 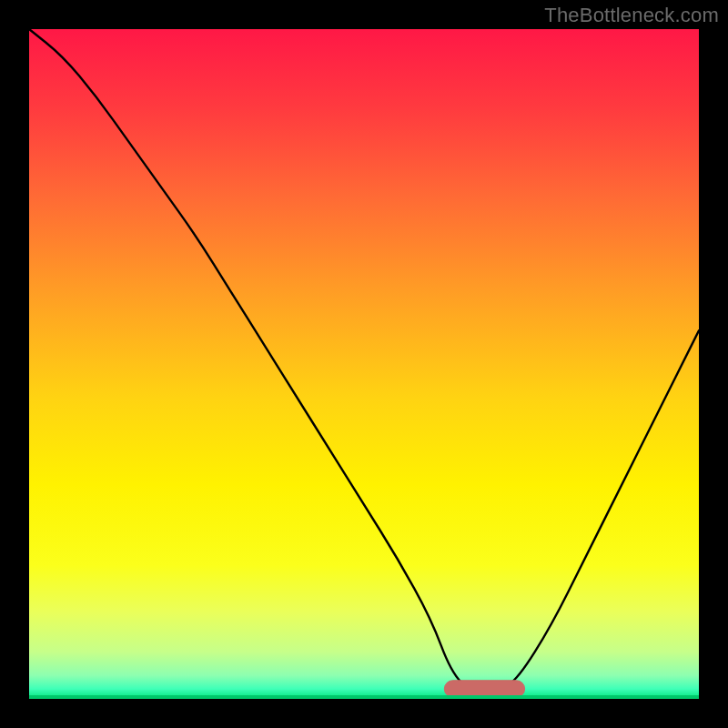 What do you see at coordinates (632, 15) in the screenshot?
I see `watermark-text: TheBottleneck.com` at bounding box center [632, 15].